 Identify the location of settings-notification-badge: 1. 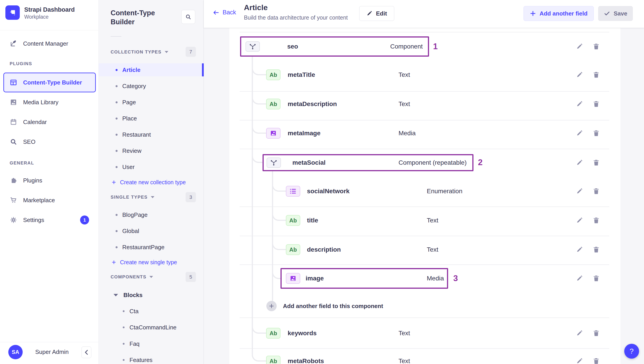
(84, 220).